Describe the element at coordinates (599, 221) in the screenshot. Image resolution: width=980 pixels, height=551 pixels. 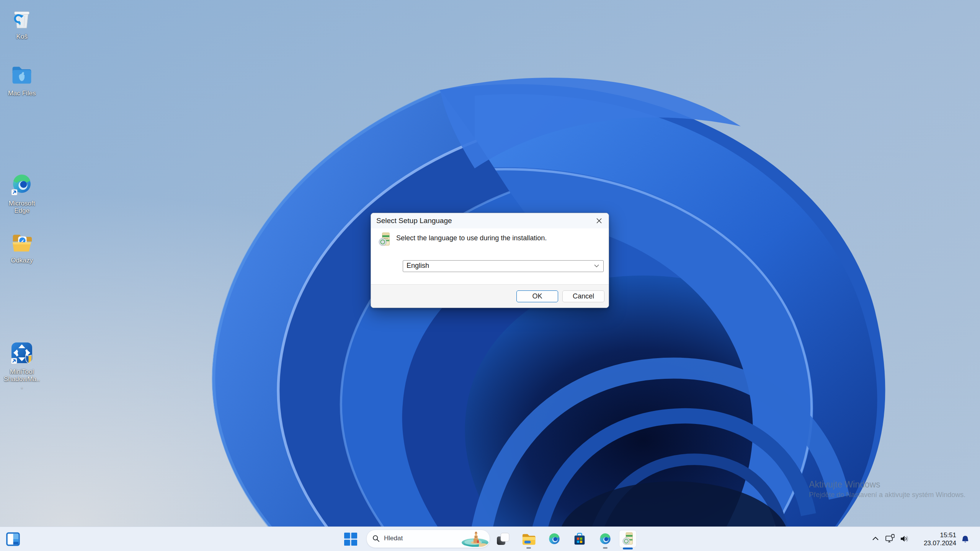
I see `close-icon` at that location.